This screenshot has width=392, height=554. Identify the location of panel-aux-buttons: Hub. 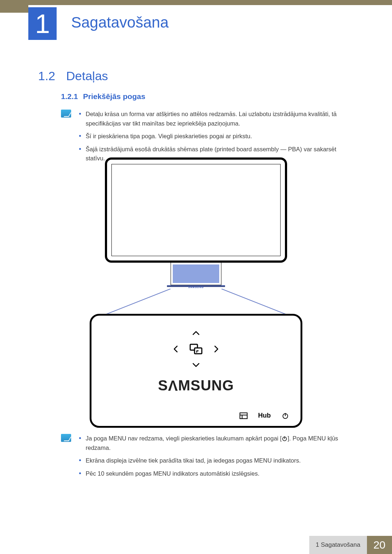
(264, 416).